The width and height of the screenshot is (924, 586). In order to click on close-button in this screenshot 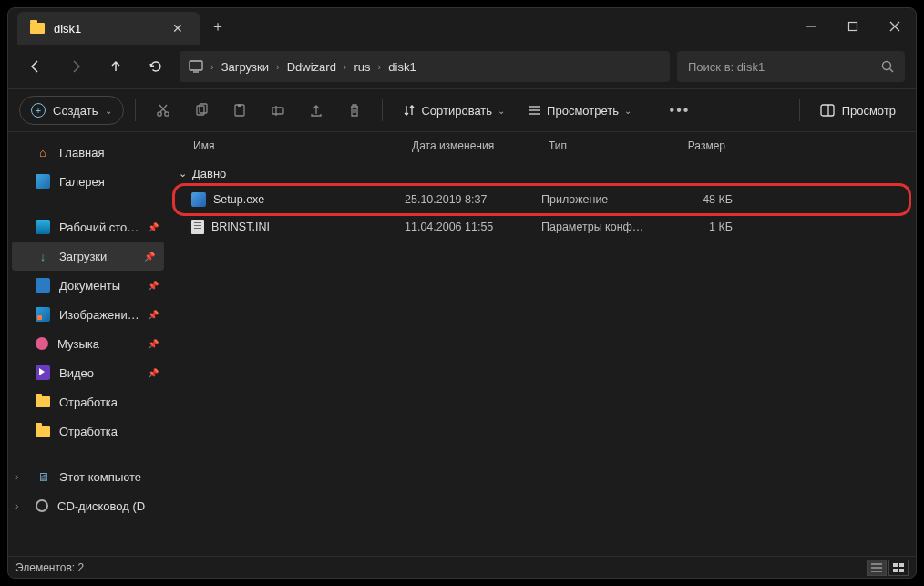, I will do `click(895, 26)`.